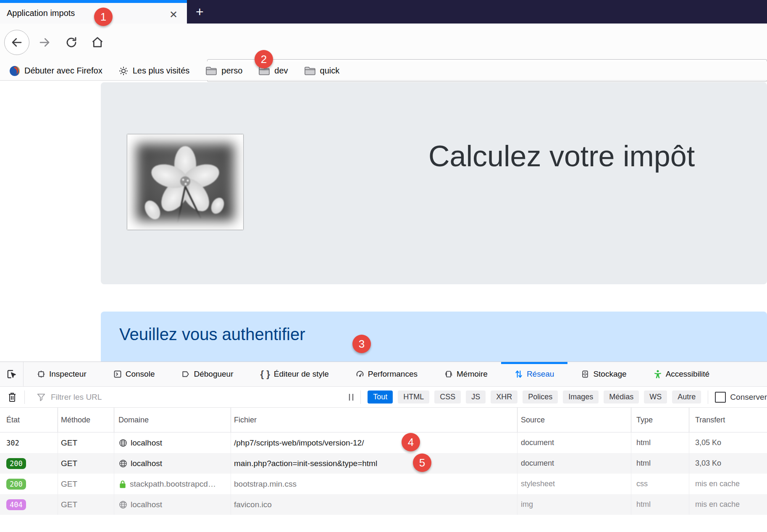 The image size is (767, 532). Describe the element at coordinates (12, 397) in the screenshot. I see `clear-requests-button` at that location.